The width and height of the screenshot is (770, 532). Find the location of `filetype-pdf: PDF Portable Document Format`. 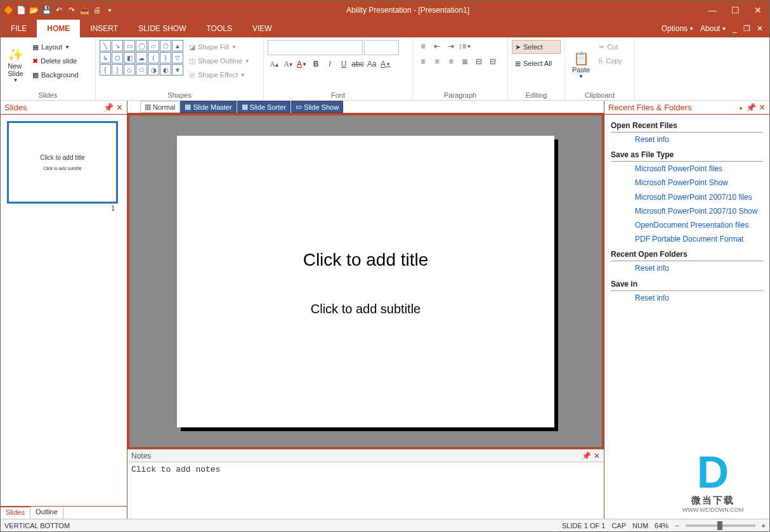

filetype-pdf: PDF Portable Document Format is located at coordinates (687, 239).